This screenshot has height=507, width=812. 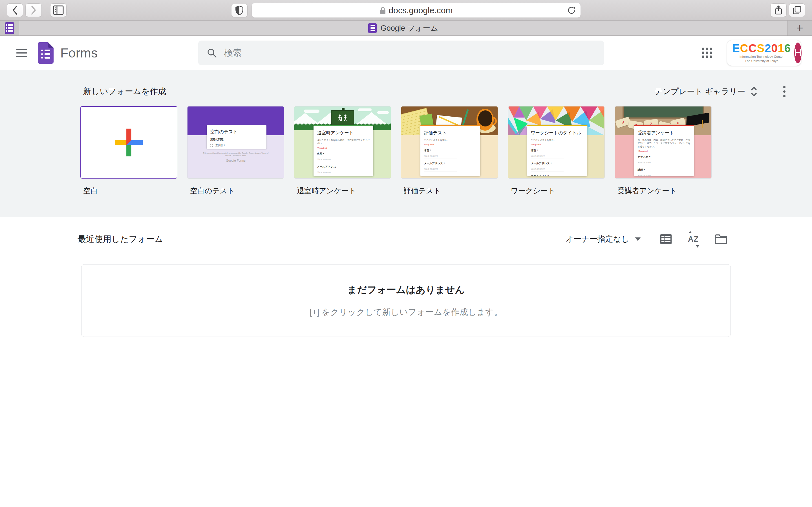 I want to click on template-label: 空白のテスト, so click(x=237, y=191).